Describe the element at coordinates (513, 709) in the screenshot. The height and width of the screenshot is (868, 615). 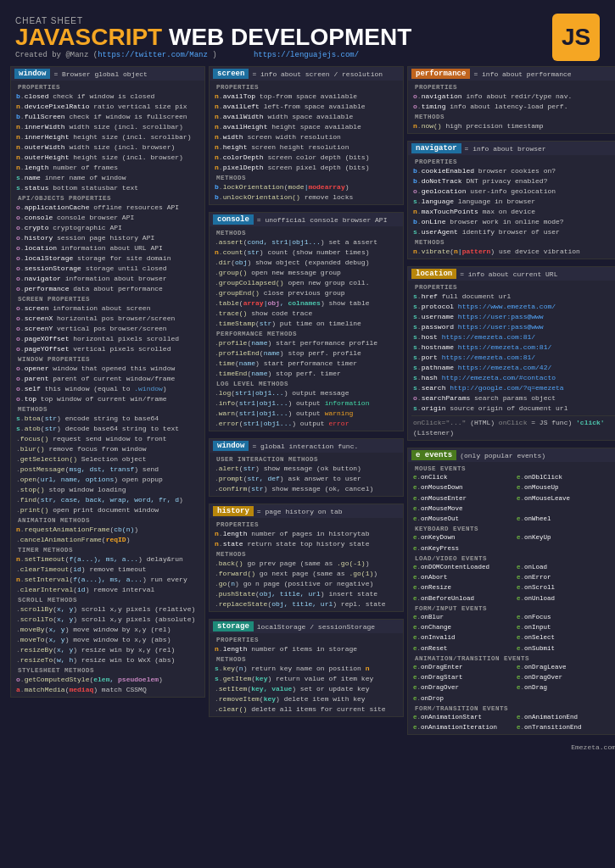
I see `anim-events-label: FORM/TRANSITION EVENTS` at that location.